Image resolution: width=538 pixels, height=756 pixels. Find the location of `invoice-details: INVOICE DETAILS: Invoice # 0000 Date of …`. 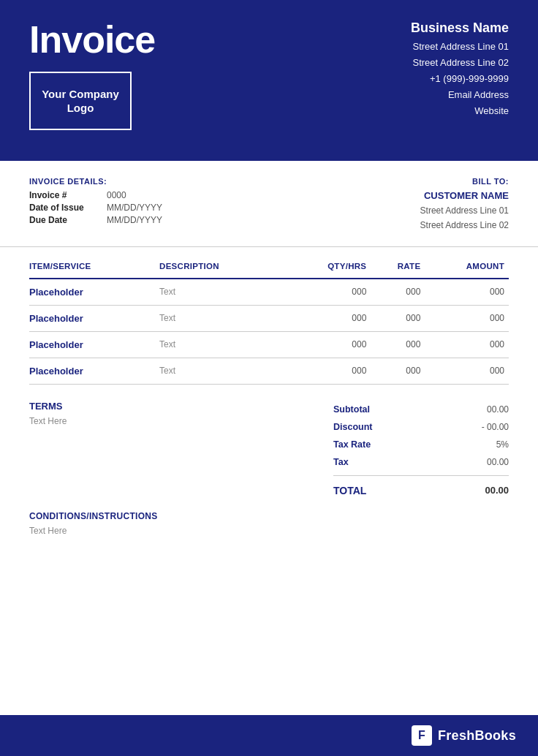

invoice-details: INVOICE DETAILS: Invoice # 0000 Date of … is located at coordinates (96, 205).